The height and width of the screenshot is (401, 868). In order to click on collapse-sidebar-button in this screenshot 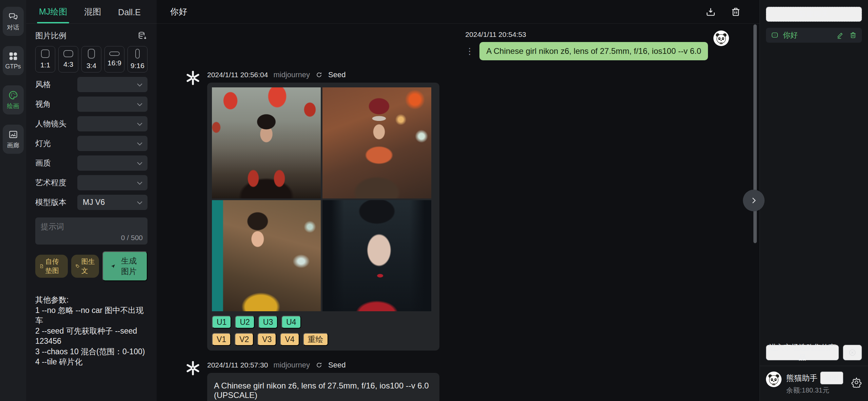, I will do `click(754, 200)`.